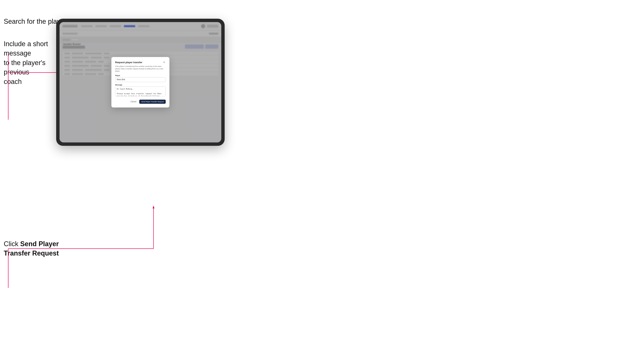 The height and width of the screenshot is (346, 644). I want to click on send-transfer-request-button: Send Player Transfer Request, so click(152, 102).